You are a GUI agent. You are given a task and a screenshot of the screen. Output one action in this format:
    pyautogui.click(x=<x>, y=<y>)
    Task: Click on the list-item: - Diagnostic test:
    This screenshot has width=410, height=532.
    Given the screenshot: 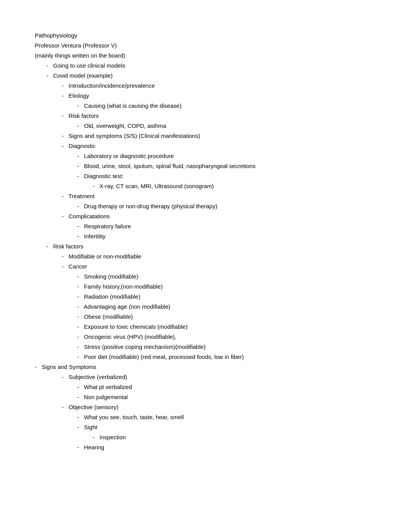 What is the action you would take?
    pyautogui.click(x=230, y=176)
    